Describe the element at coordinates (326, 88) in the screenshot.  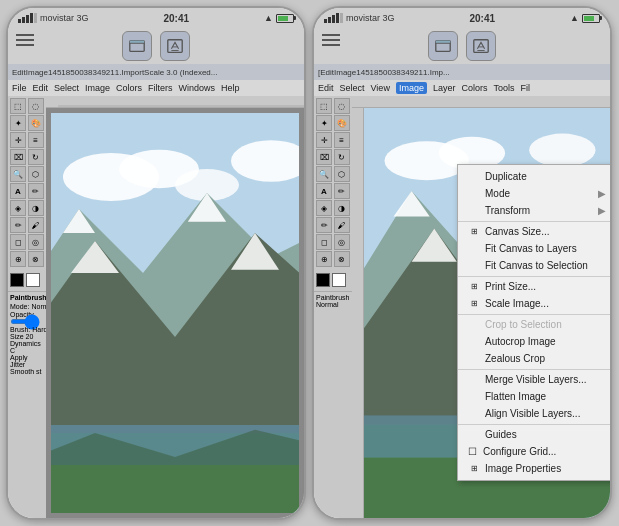
I see `menu-right-edit: Edit` at that location.